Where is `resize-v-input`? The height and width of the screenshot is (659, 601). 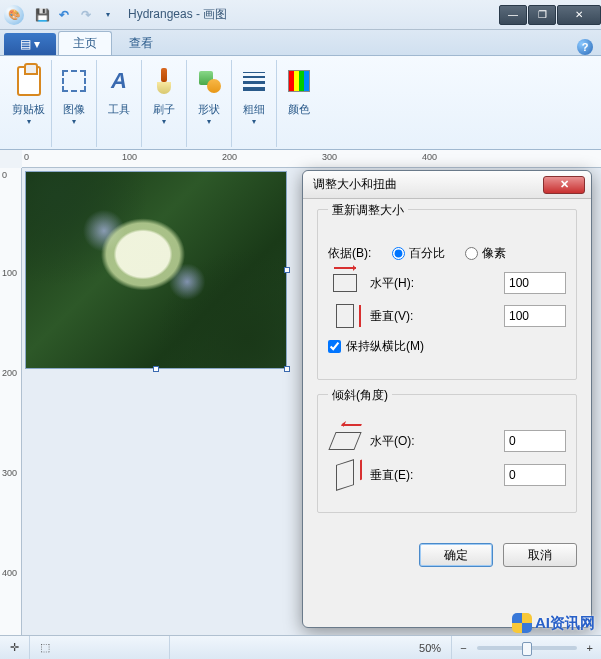
resize-v-input is located at coordinates (535, 316).